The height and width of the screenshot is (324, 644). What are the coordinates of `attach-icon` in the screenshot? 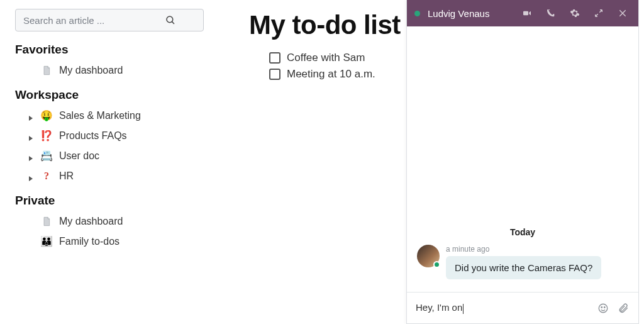 It's located at (623, 308).